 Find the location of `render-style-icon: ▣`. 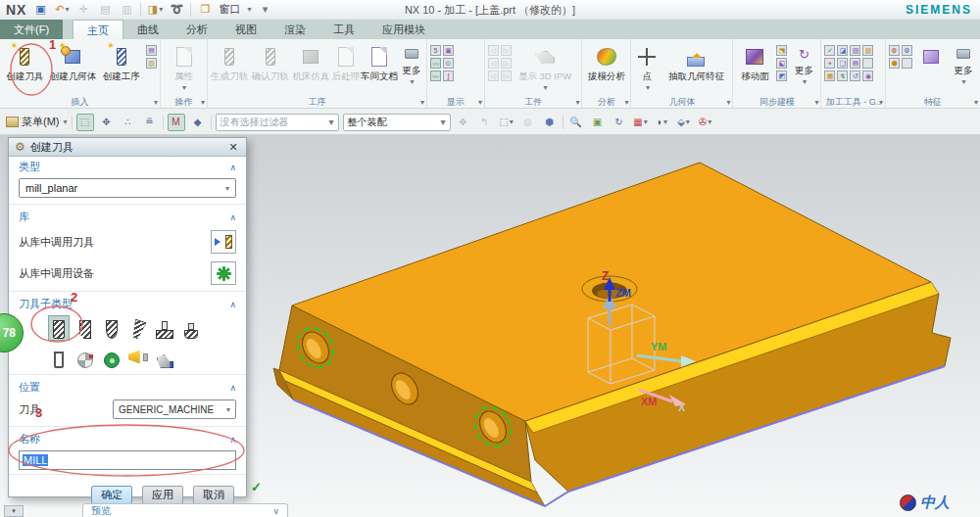

render-style-icon: ▣ is located at coordinates (598, 122).